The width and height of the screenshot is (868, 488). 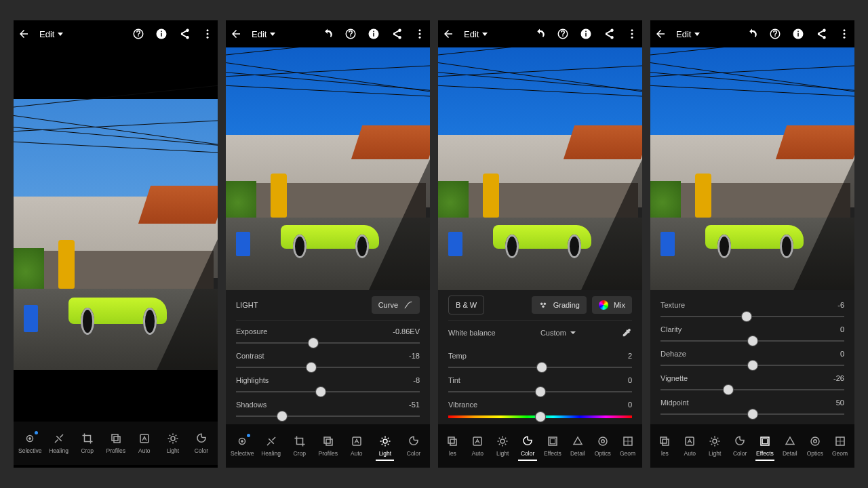 I want to click on wb-select: Custom, so click(x=559, y=333).